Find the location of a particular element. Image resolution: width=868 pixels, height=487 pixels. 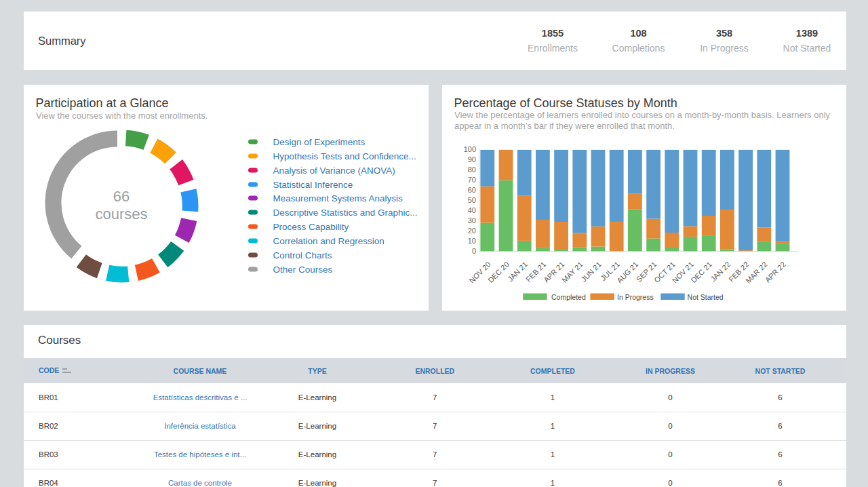

svg-text: Completed is located at coordinates (568, 297).